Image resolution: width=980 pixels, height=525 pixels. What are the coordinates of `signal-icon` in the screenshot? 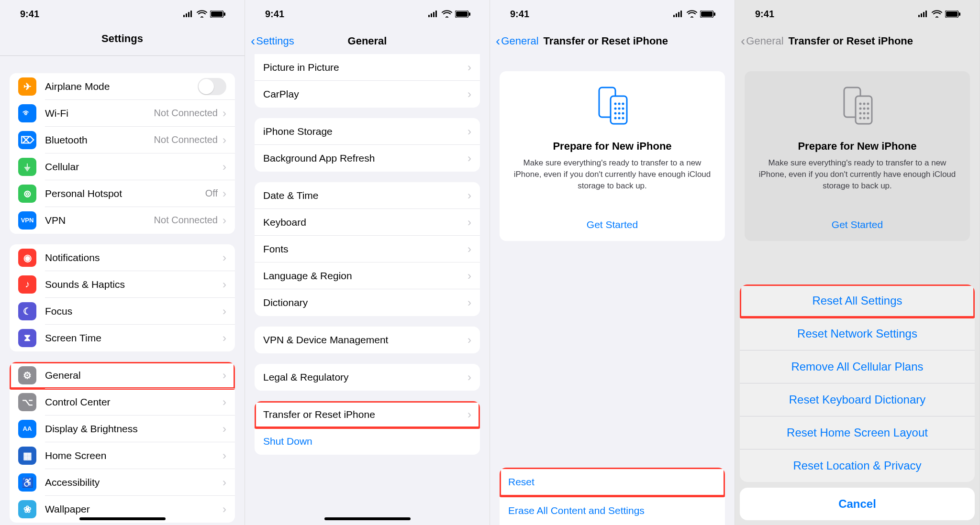 It's located at (189, 14).